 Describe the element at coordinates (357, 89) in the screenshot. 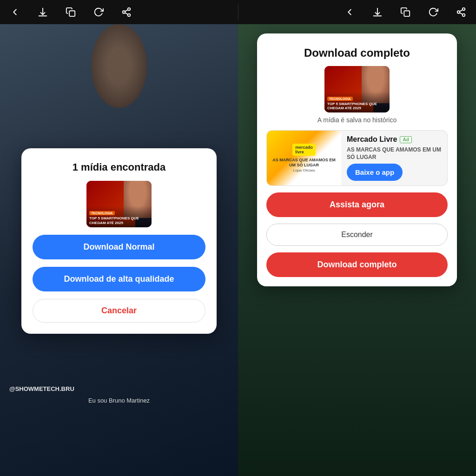

I see `media-thumbnail-right: TECNOLOGIA TOP 5 SMARTPHONES QUE CHEGAM …` at that location.